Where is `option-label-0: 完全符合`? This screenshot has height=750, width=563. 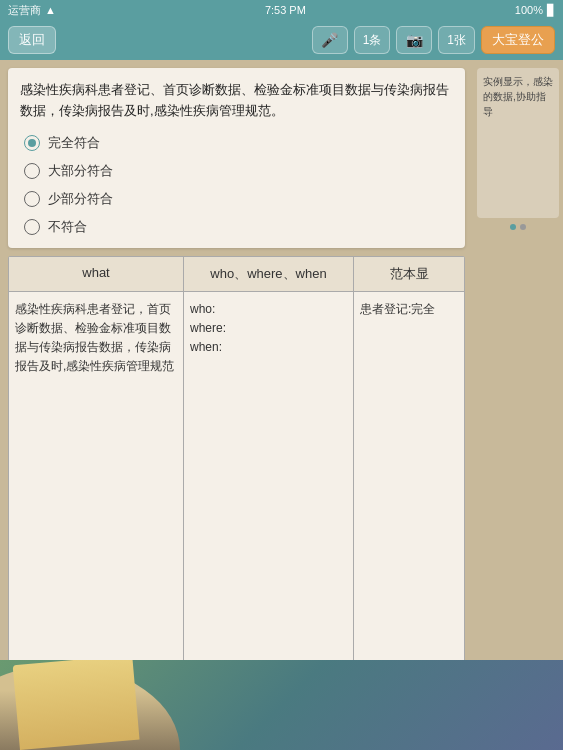 option-label-0: 完全符合 is located at coordinates (74, 143).